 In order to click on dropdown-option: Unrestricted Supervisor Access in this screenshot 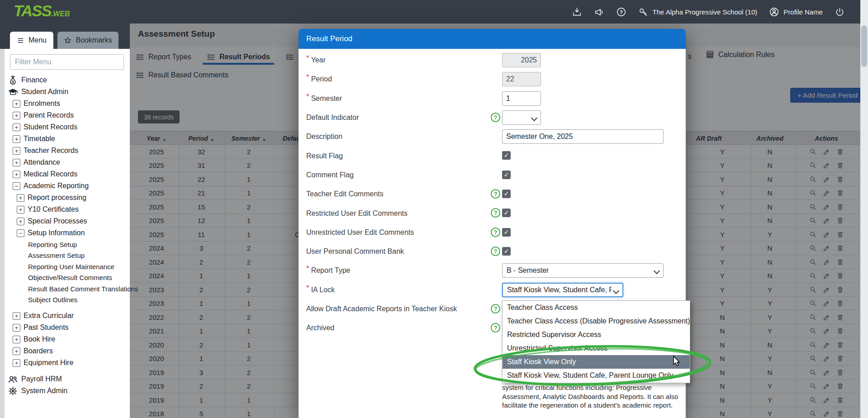, I will do `click(596, 348)`.